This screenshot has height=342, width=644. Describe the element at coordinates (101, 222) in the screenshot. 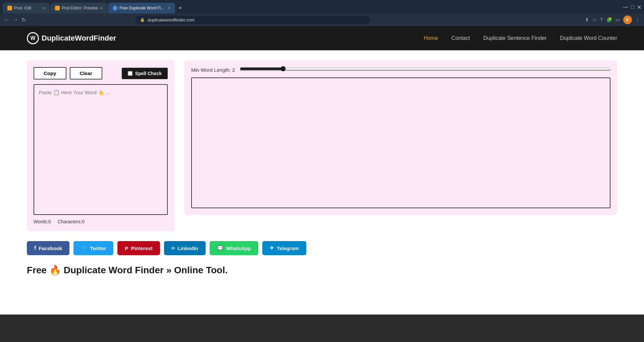

I see `word-char-count: Words:0 Characters:0` at that location.